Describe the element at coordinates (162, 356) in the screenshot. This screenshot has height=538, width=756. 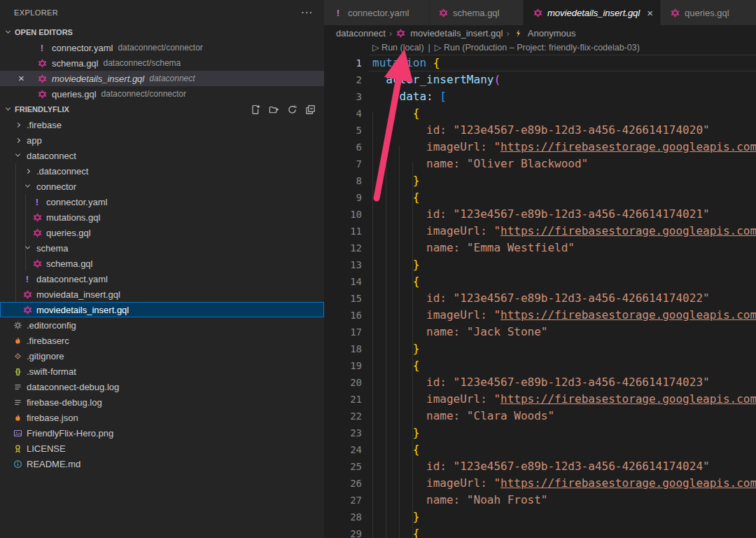
I see `tree-item-.gitignore: .gitignore` at that location.